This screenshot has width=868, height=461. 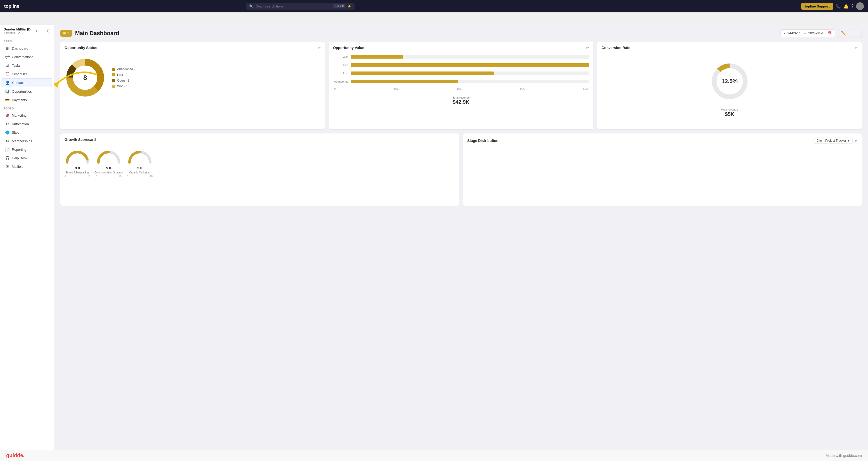 What do you see at coordinates (27, 31) in the screenshot?
I see `workspace-selector: Dunder Mifflin [D... Scranton, PA ▼ ⊡` at bounding box center [27, 31].